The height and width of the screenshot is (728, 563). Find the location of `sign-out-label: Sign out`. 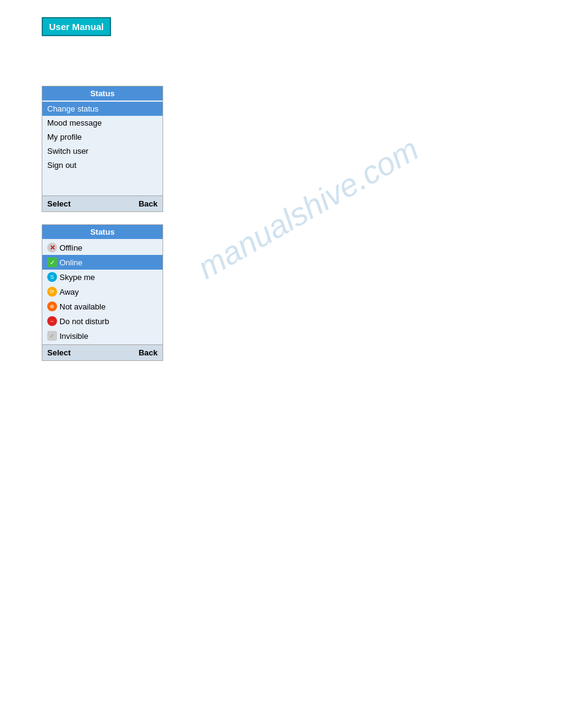

sign-out-label: Sign out is located at coordinates (62, 165).